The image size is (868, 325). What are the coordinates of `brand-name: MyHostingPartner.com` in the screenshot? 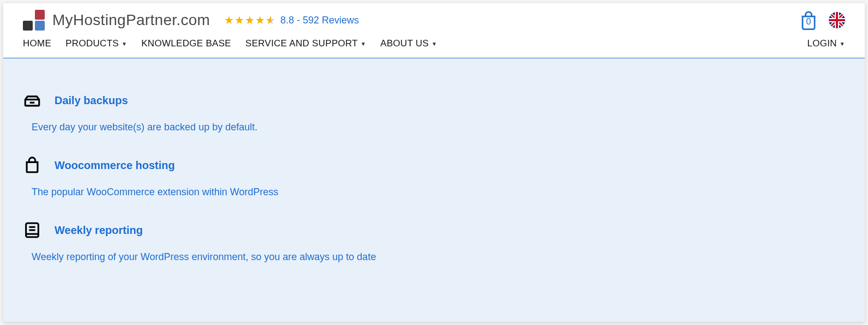 It's located at (131, 20).